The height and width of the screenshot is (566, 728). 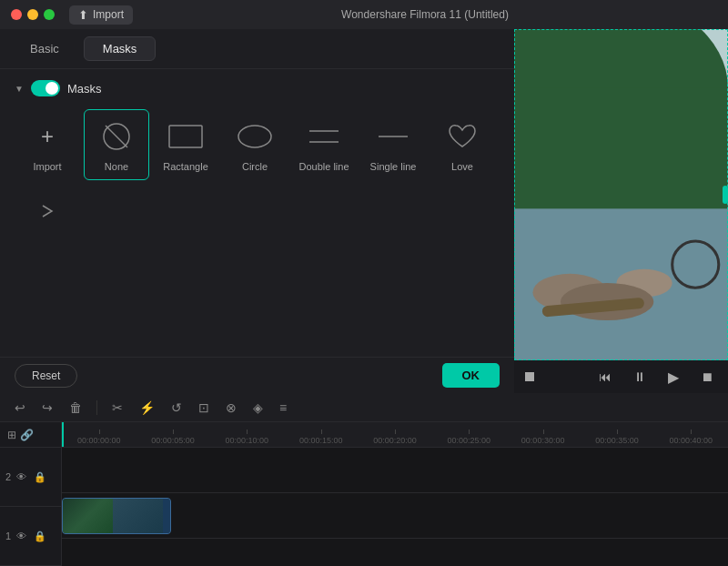 I want to click on traffic-lights, so click(x=33, y=15).